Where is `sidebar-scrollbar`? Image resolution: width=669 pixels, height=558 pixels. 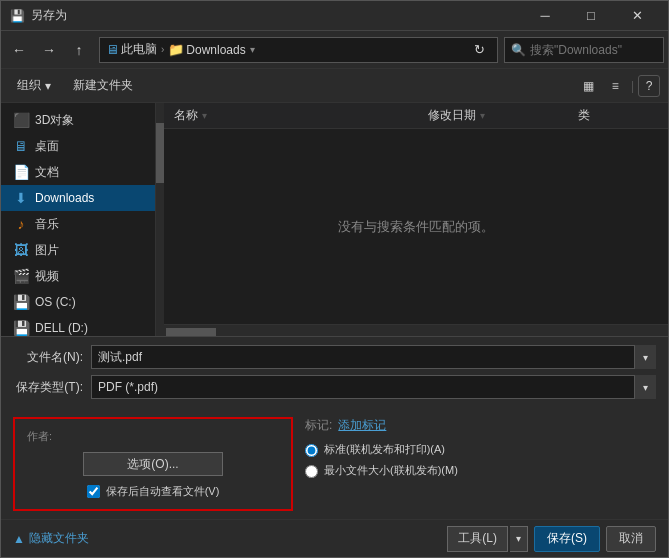
sidebar-scrollbar is located at coordinates (160, 220).